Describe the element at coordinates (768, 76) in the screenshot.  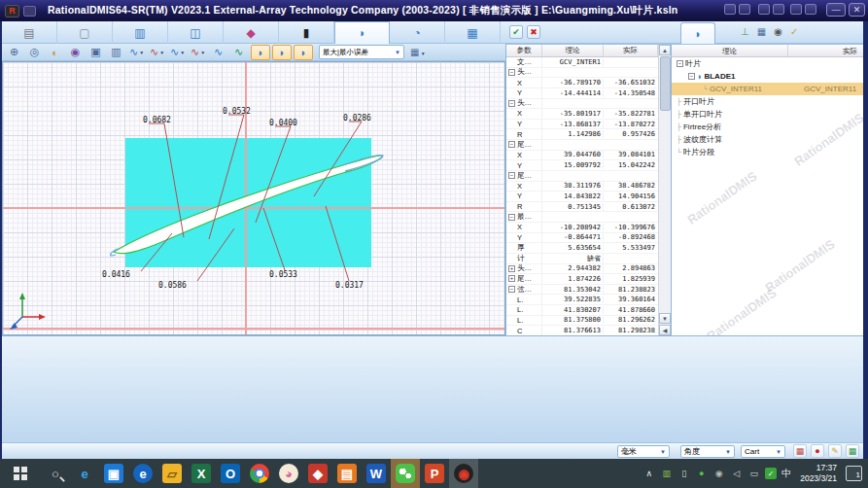
I see `tree-item: − ◗ BLADE1` at that location.